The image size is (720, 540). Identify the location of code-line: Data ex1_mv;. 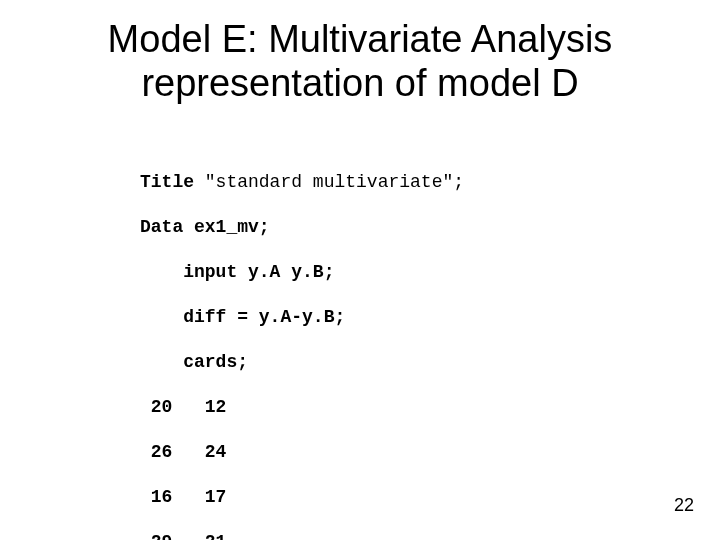
(302, 228).